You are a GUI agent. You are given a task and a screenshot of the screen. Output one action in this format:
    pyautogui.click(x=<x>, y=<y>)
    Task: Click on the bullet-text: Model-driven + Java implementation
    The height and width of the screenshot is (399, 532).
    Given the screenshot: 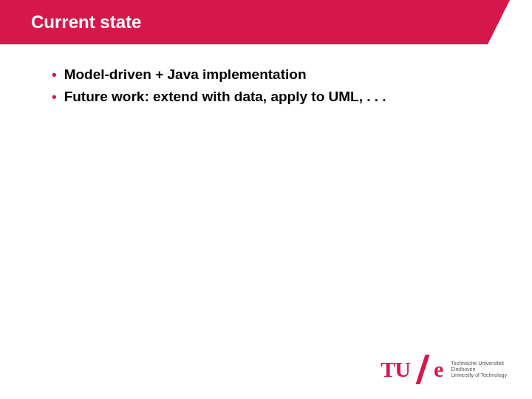 What is the action you would take?
    pyautogui.click(x=279, y=75)
    